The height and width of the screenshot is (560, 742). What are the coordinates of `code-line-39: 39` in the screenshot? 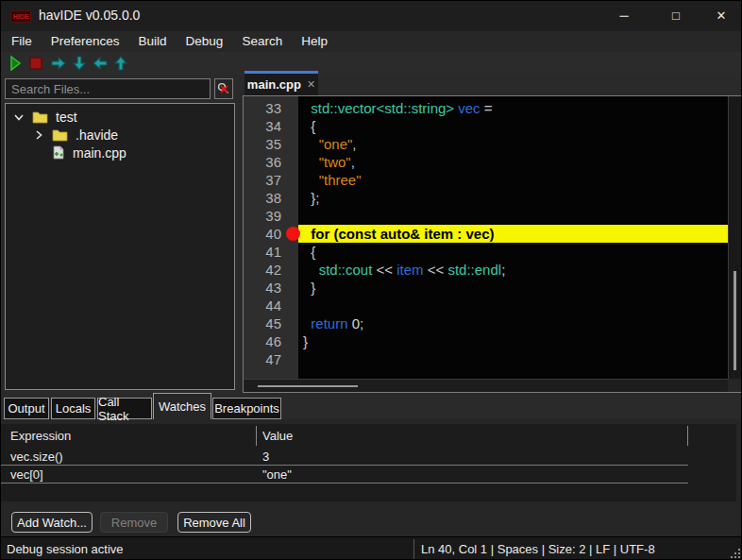 It's located at (485, 215).